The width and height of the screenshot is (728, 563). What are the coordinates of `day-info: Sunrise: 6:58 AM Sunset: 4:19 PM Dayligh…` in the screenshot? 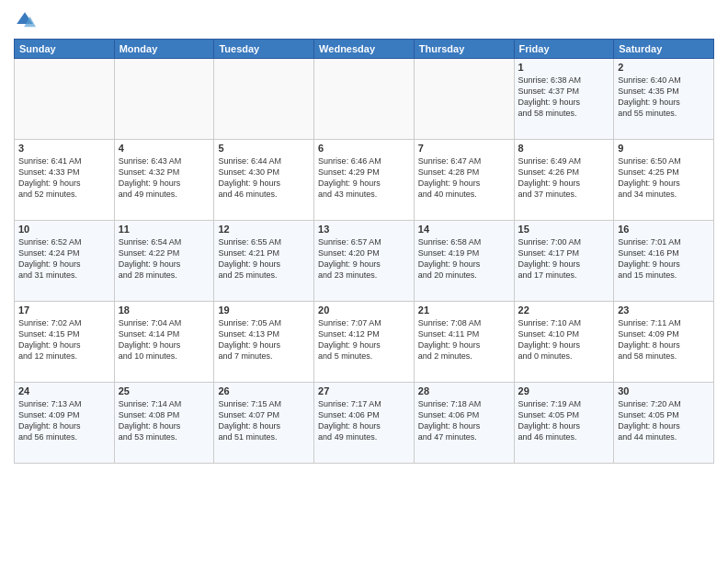 It's located at (464, 259).